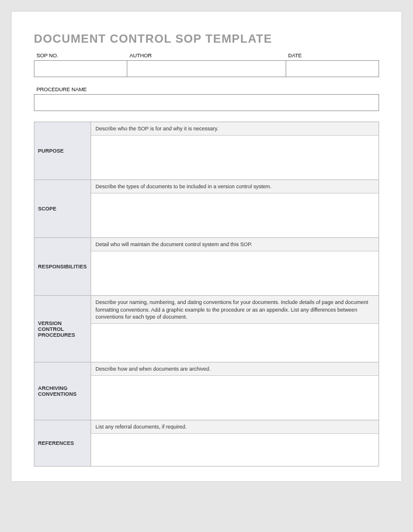  Describe the element at coordinates (207, 329) in the screenshot. I see `table-row: VERSION CONTROL PROCEDURES Describe your…` at that location.